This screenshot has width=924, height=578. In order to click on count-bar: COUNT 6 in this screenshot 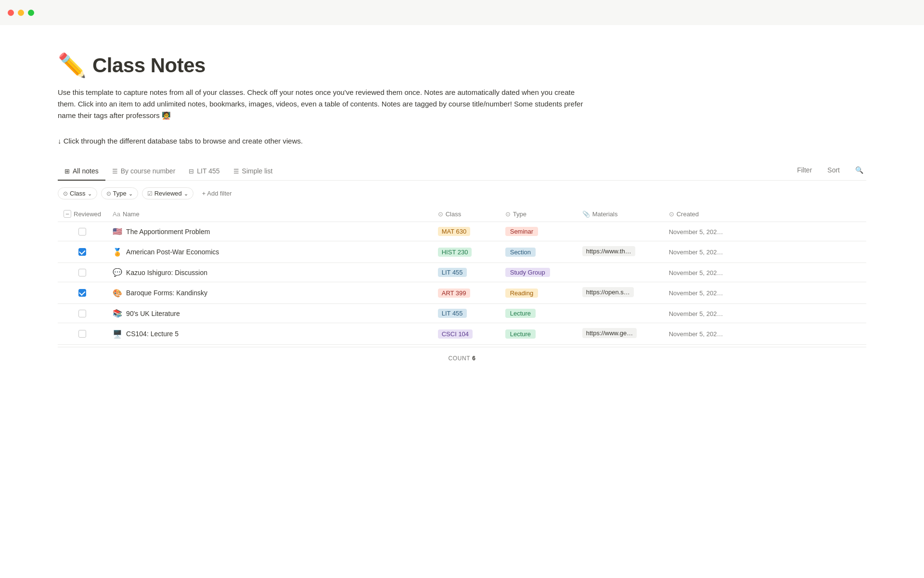, I will do `click(462, 358)`.